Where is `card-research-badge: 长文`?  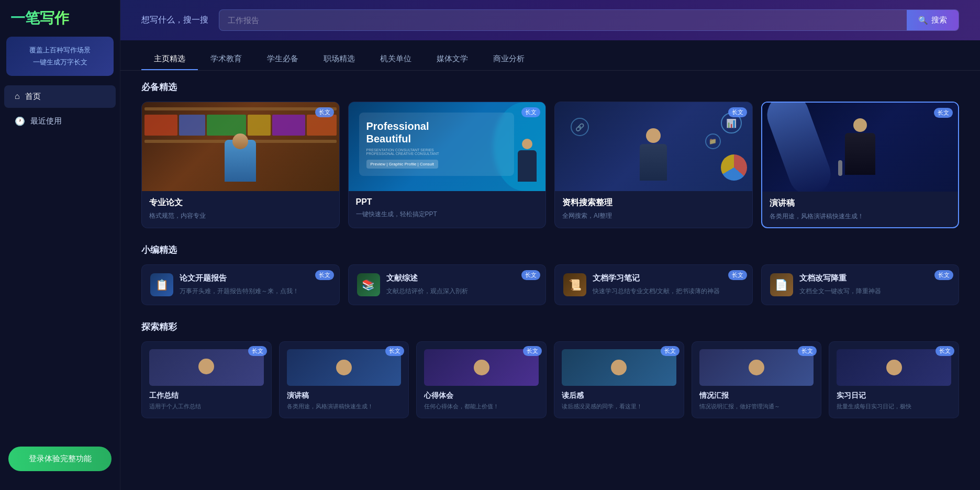 card-research-badge: 长文 is located at coordinates (738, 112).